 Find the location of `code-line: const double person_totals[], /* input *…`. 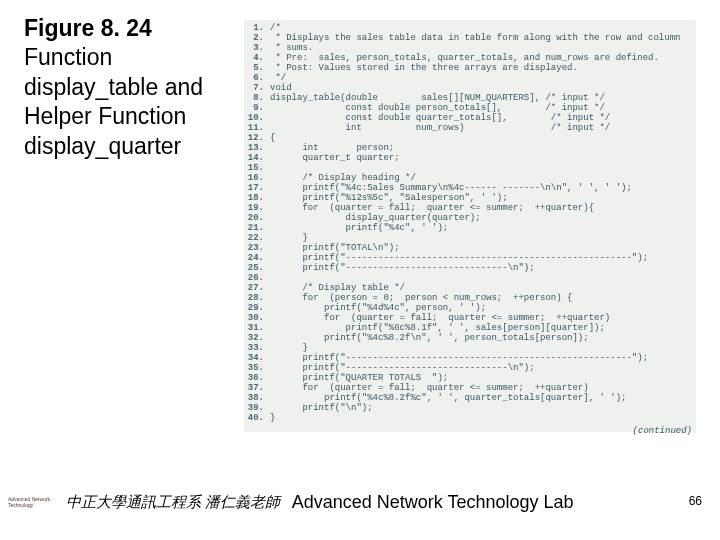

code-line: const double person_totals[], /* input *… is located at coordinates (482, 108).